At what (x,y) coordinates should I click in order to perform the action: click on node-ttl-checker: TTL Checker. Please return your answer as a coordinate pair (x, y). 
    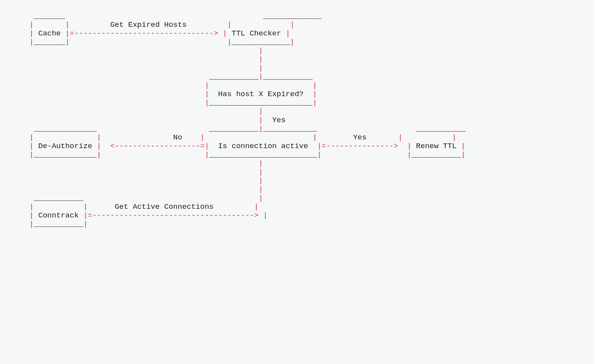
    Looking at the image, I should click on (256, 33).